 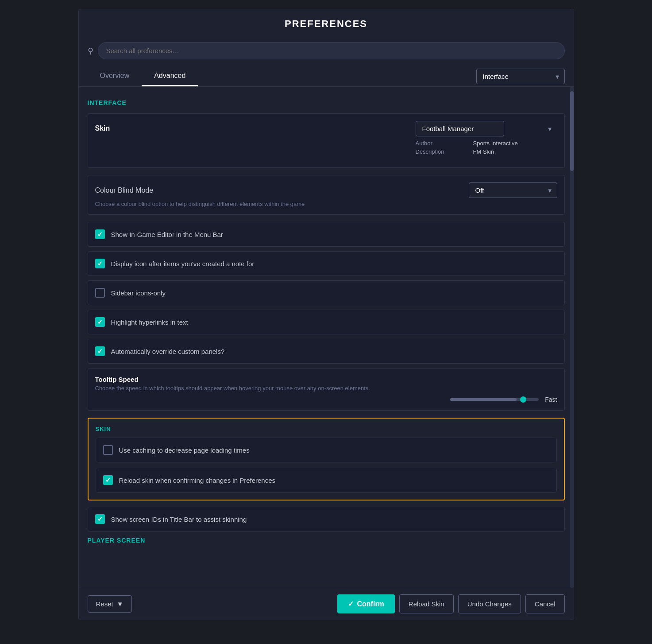 What do you see at coordinates (108, 480) in the screenshot?
I see `checkbox-reload-skin-box` at bounding box center [108, 480].